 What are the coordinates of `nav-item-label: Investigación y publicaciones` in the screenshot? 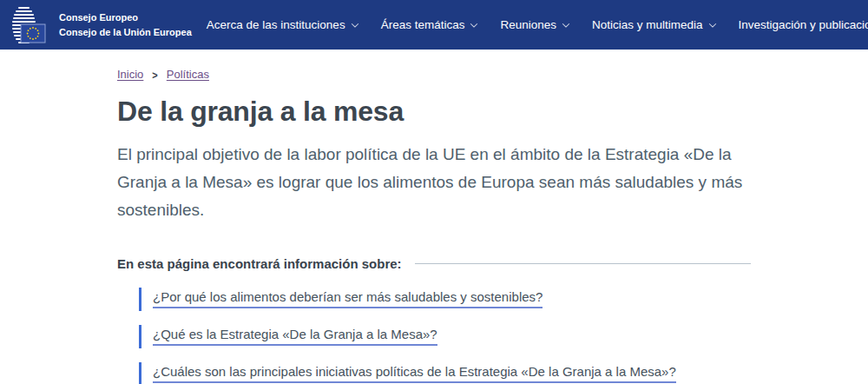 It's located at (804, 24).